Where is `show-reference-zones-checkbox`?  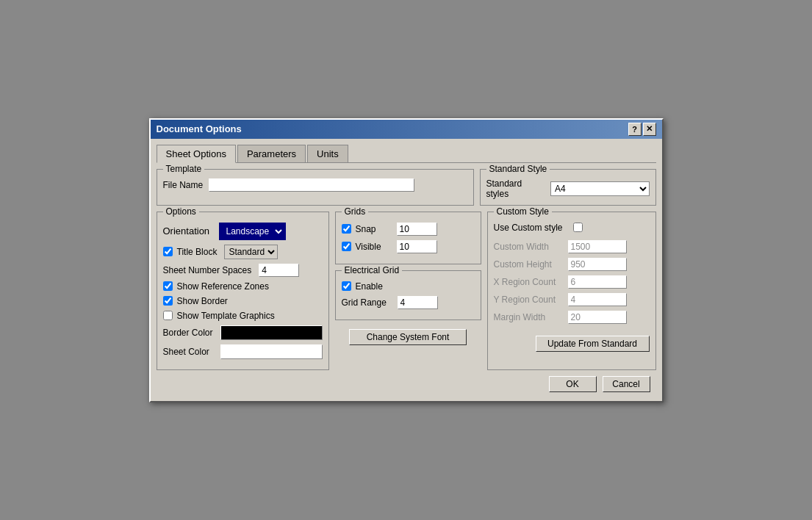 show-reference-zones-checkbox is located at coordinates (168, 286).